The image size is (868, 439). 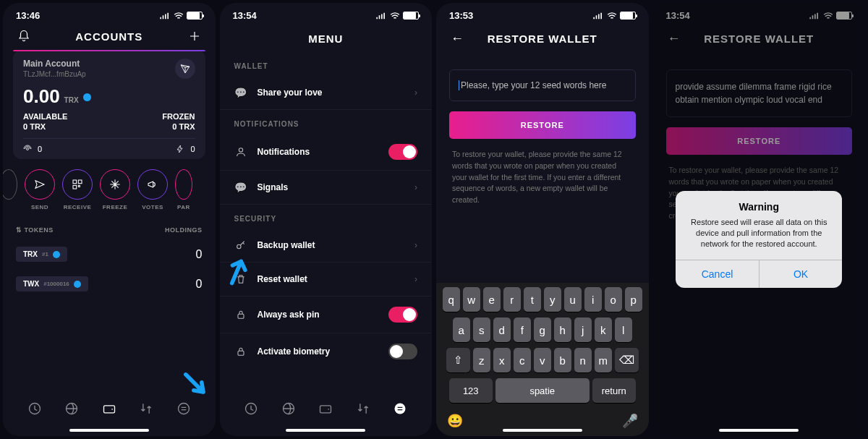 I want to click on tron-icon, so click(x=185, y=69).